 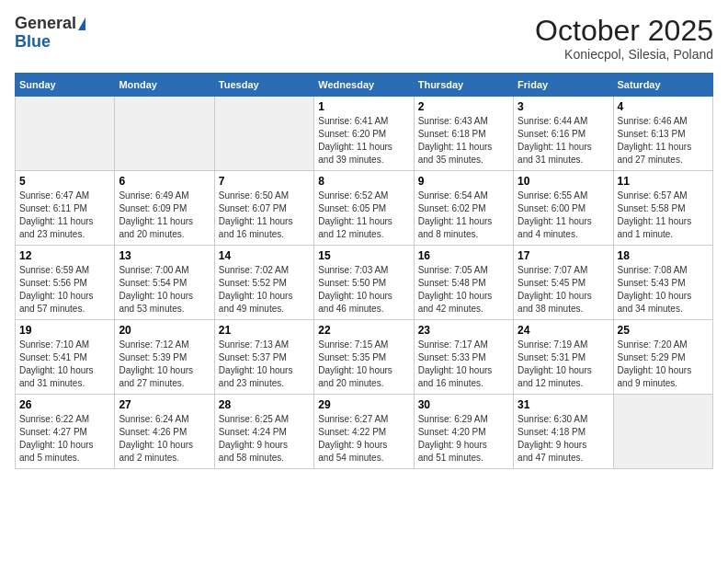 What do you see at coordinates (65, 85) in the screenshot?
I see `weekday-header-sunday: Sunday` at bounding box center [65, 85].